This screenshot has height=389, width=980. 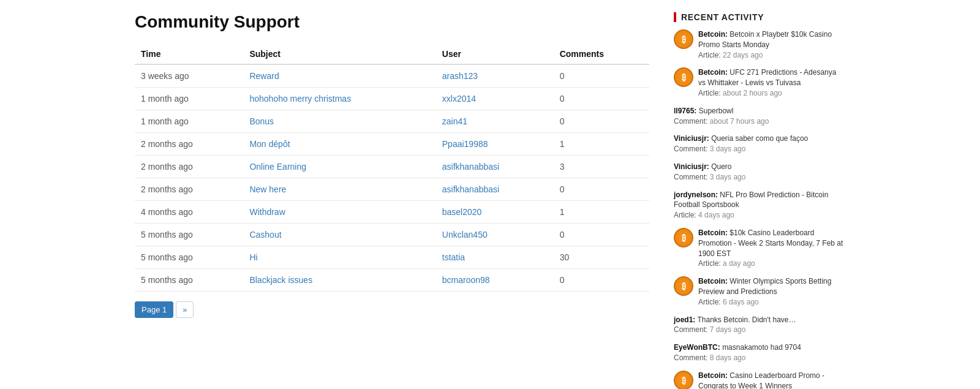 What do you see at coordinates (760, 138) in the screenshot?
I see `activity-content: Queria saber como que façoo` at bounding box center [760, 138].